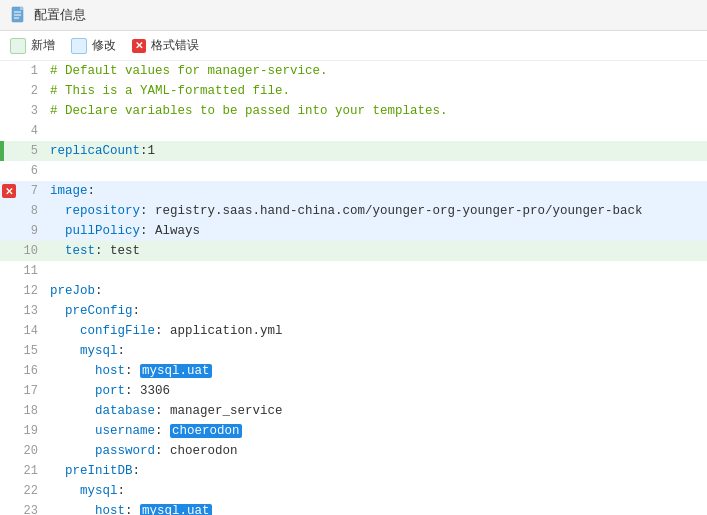 This screenshot has height=515, width=707. I want to click on line-number-5: 5, so click(32, 151).